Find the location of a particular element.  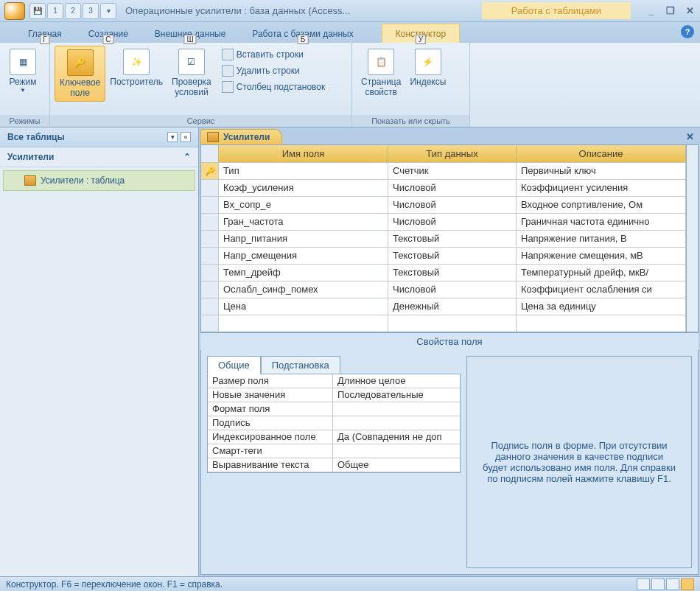

vertical-scrollbar is located at coordinates (692, 239).